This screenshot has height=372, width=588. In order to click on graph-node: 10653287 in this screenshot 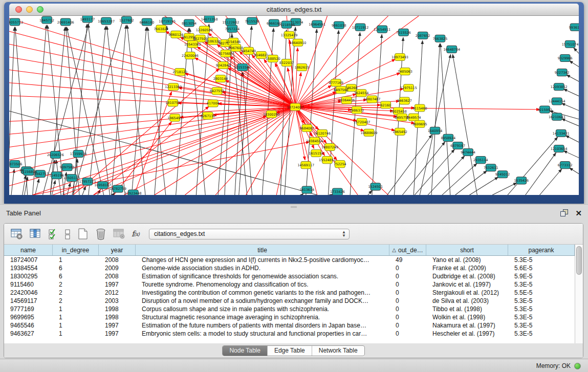, I will do `click(106, 21)`.